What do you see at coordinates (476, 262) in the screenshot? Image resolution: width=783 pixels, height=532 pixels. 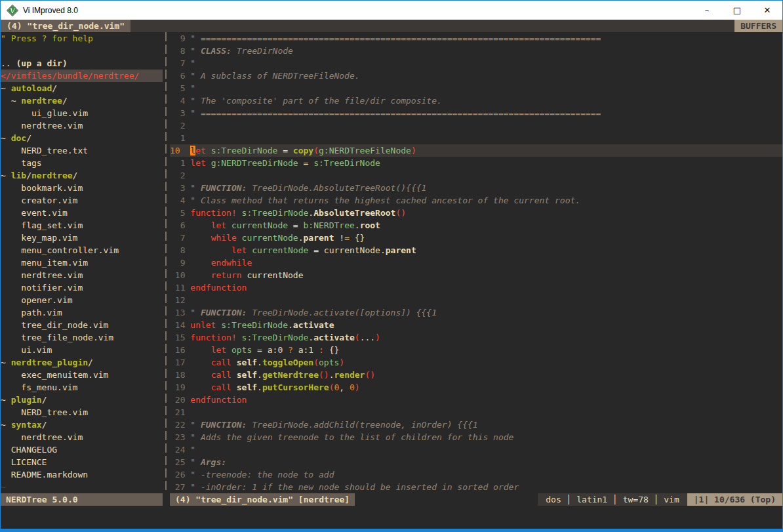 I see `code-line: 9 endwhile` at bounding box center [476, 262].